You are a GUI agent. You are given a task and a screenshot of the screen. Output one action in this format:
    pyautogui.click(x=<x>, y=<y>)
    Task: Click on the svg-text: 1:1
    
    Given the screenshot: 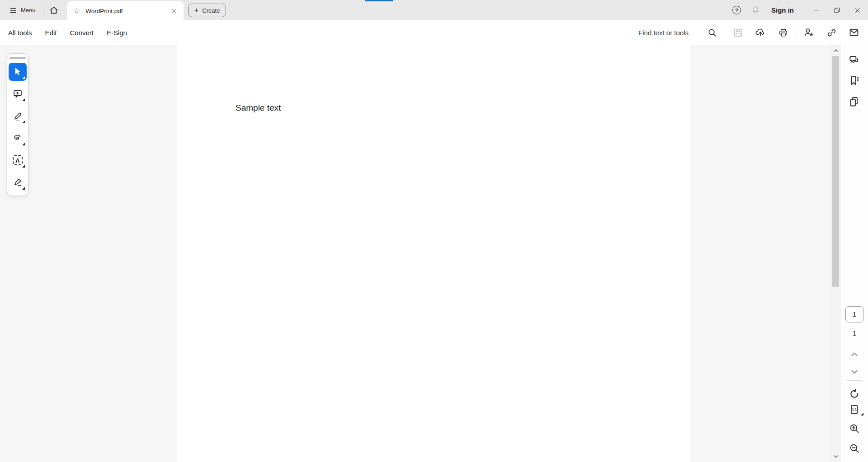 What is the action you would take?
    pyautogui.click(x=854, y=409)
    